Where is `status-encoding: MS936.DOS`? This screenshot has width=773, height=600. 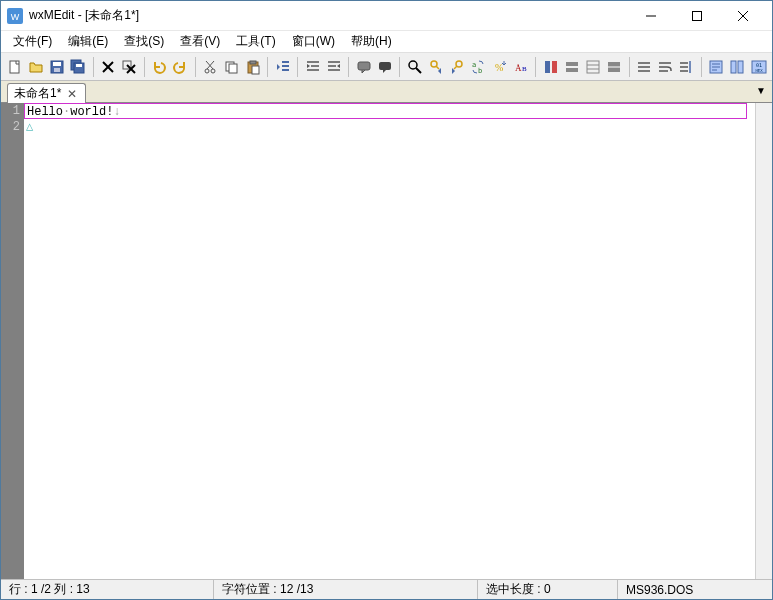
status-encoding: MS936.DOS is located at coordinates (695, 590).